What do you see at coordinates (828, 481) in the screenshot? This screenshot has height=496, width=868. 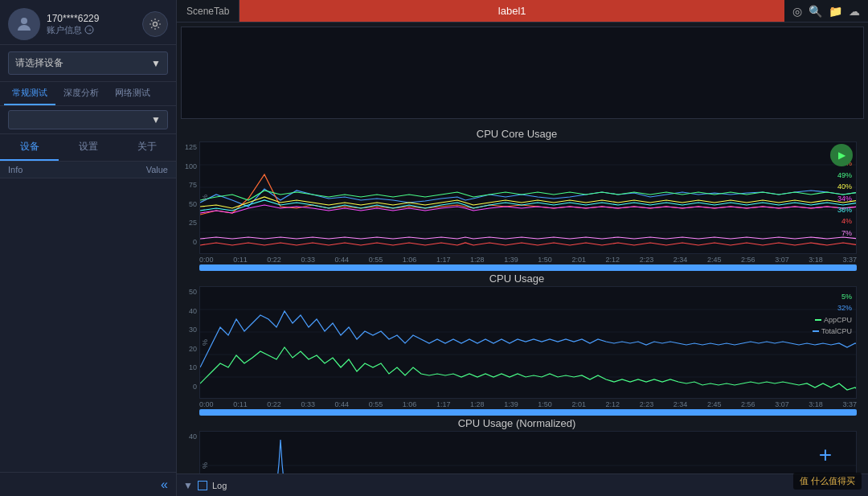 I see `watermark: 值 什么值得买` at bounding box center [828, 481].